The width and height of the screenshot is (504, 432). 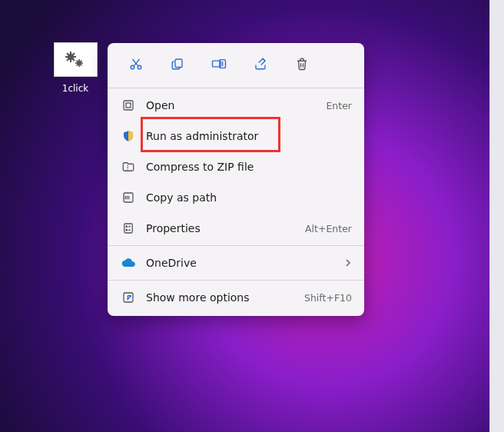 I want to click on menu-item-shortcut: Alt+Enter, so click(x=329, y=229).